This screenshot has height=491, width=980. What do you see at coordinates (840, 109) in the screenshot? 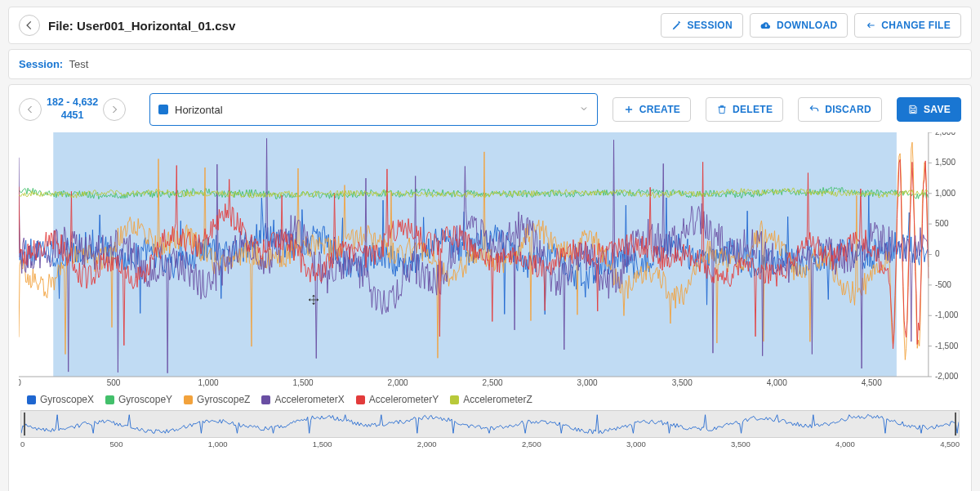
I see `discard-button: Discard` at bounding box center [840, 109].